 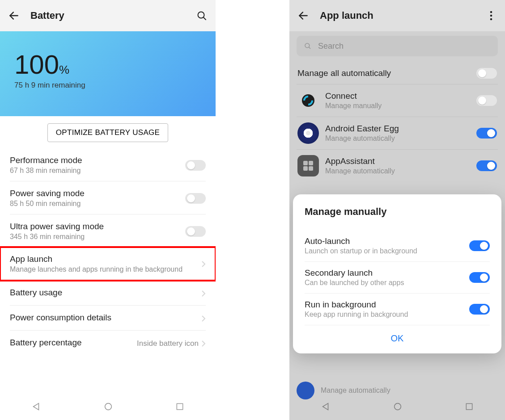 What do you see at coordinates (387, 241) in the screenshot?
I see `row-title: Auto-launch` at bounding box center [387, 241].